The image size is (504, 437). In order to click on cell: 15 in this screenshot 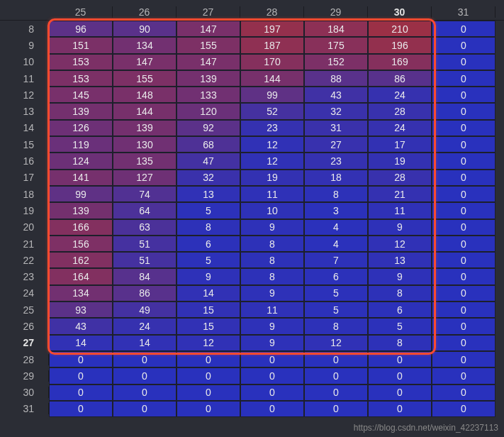, I will do `click(208, 326)`.